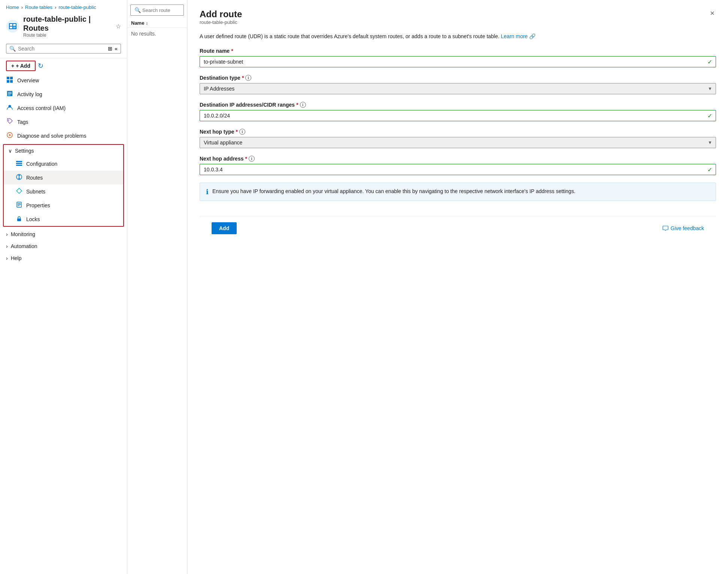 The width and height of the screenshot is (728, 574). Describe the element at coordinates (64, 192) in the screenshot. I see `sidebar-item-subnets: Subnets` at that location.